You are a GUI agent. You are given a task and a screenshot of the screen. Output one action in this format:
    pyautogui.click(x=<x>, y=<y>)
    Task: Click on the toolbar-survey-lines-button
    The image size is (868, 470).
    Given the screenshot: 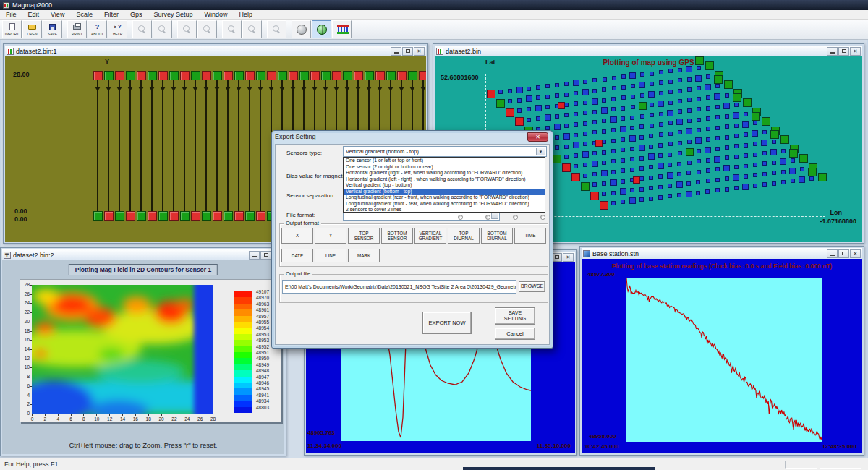 What is the action you would take?
    pyautogui.click(x=341, y=29)
    